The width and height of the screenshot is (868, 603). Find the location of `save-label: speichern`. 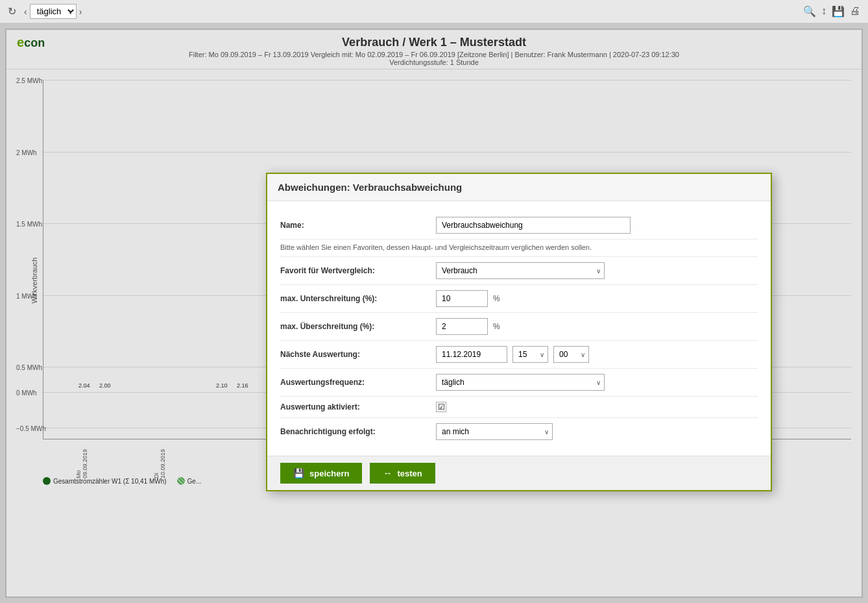

save-label: speichern is located at coordinates (330, 474).